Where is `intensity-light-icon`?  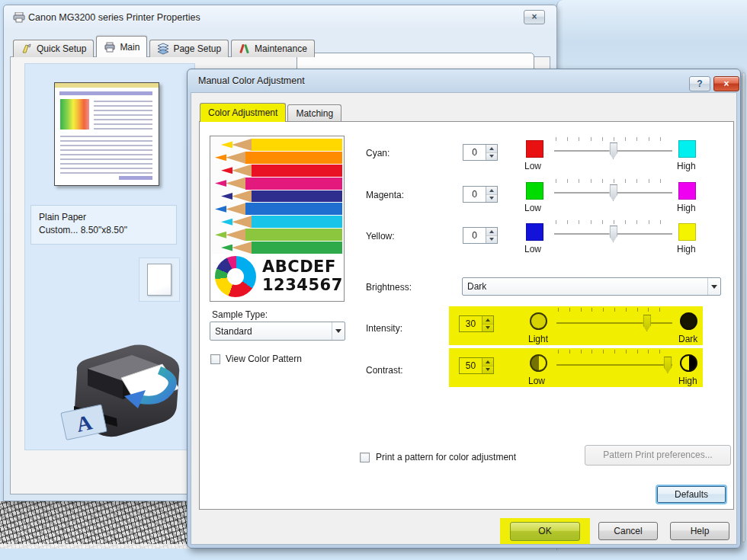
intensity-light-icon is located at coordinates (538, 322).